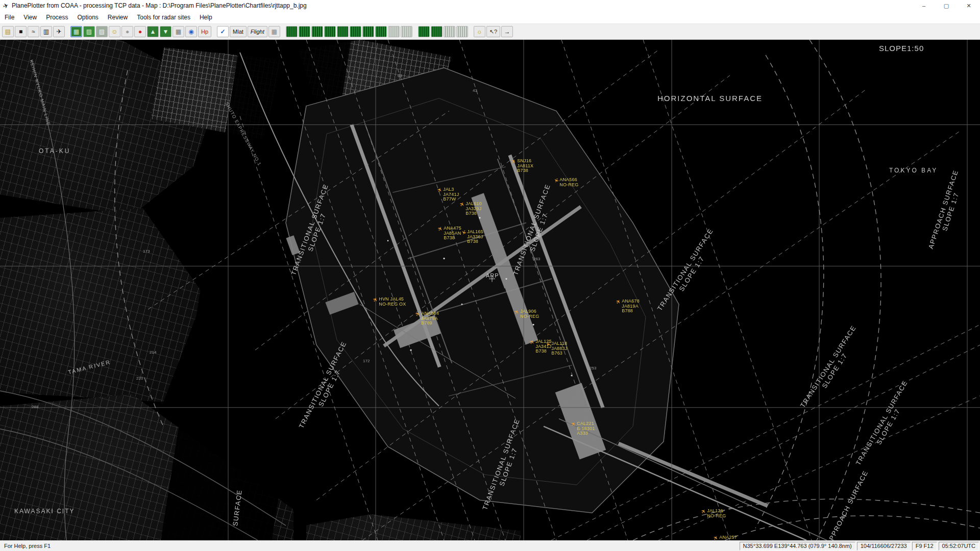 Image resolution: width=980 pixels, height=551 pixels. I want to click on aircraft-marker: ✈JAL121NO-REG, so click(714, 513).